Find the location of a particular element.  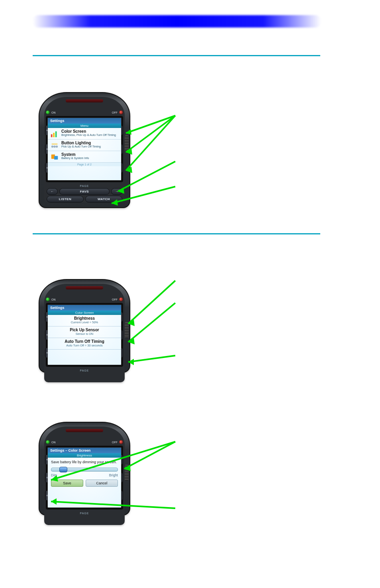

setting-auto-turn-off: Auto Turn Off Timing Auto Turn Off = 30 … is located at coordinates (84, 344).